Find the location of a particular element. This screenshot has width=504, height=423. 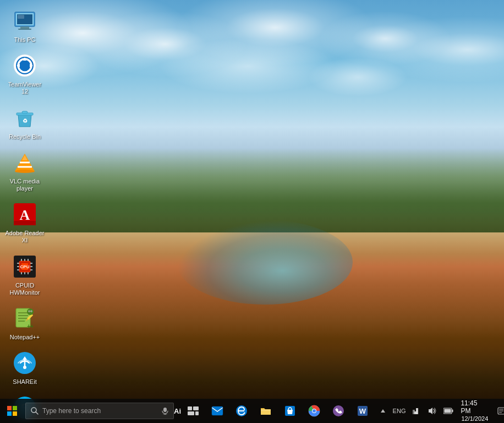

search-bar: Type here to search is located at coordinates (100, 411).